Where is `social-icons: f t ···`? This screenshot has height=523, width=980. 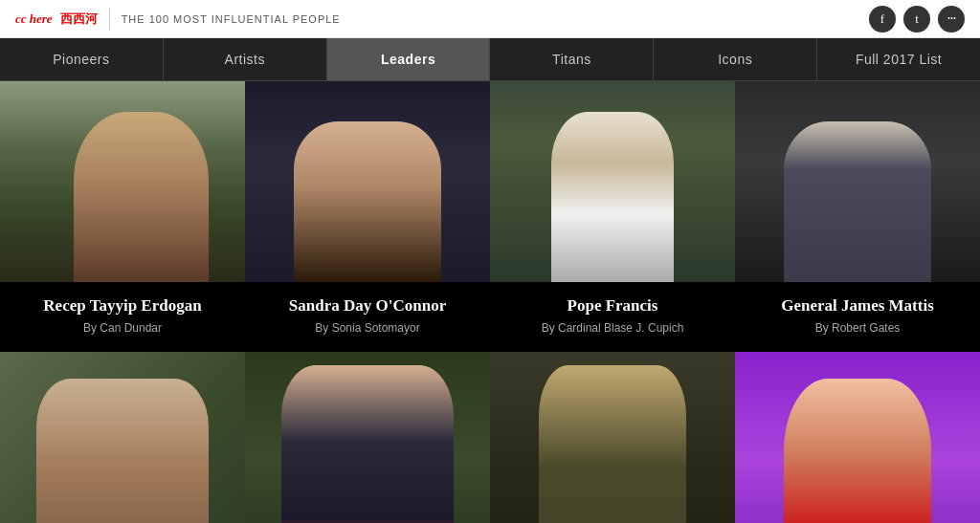
social-icons: f t ··· is located at coordinates (917, 19).